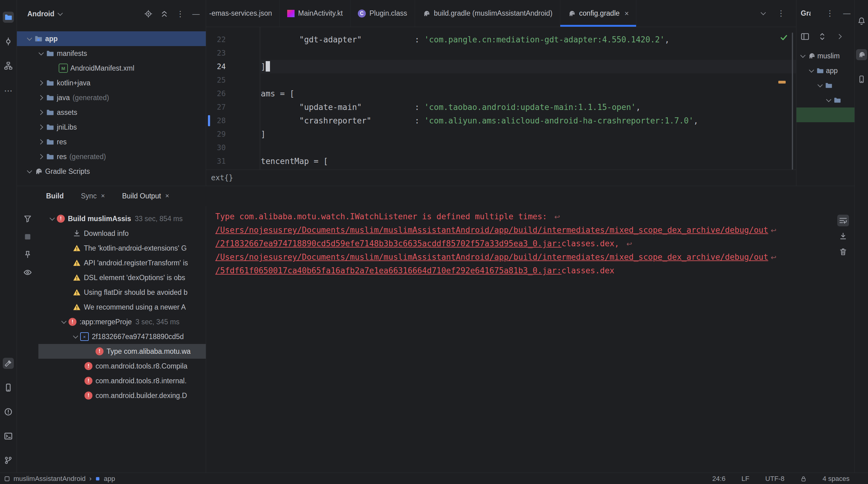 This screenshot has height=484, width=868. Describe the element at coordinates (528, 107) in the screenshot. I see `code-line: "update-main" : 'com.taobao.android:upda…` at that location.